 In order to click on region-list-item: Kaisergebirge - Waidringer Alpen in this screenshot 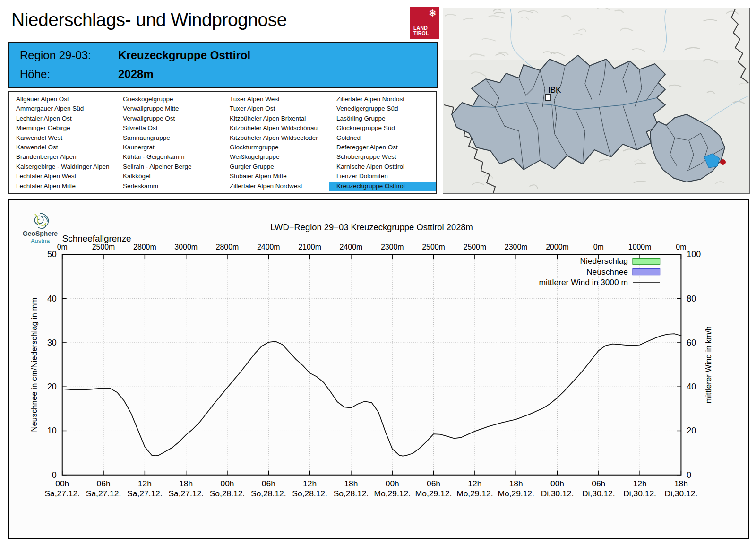, I will do `click(62, 167)`.